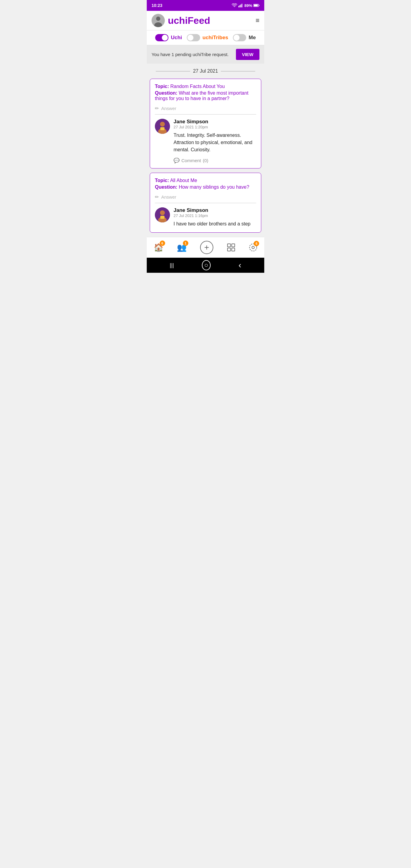  Describe the element at coordinates (162, 243) in the screenshot. I see `home-badge: 6` at that location.